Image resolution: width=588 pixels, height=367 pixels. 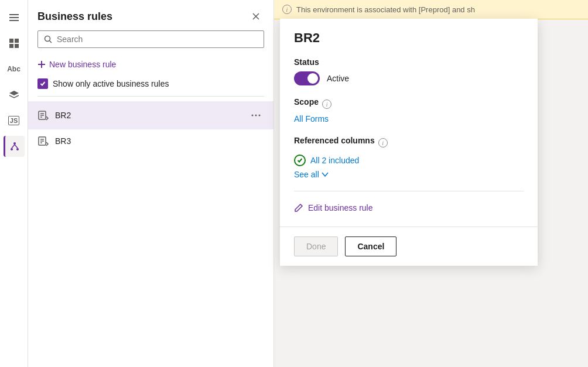 I want to click on status-toggle, so click(x=307, y=78).